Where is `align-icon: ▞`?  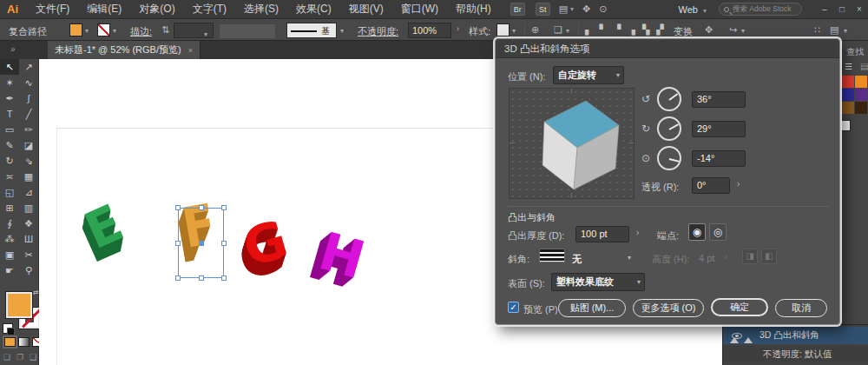 align-icon: ▞ is located at coordinates (660, 30).